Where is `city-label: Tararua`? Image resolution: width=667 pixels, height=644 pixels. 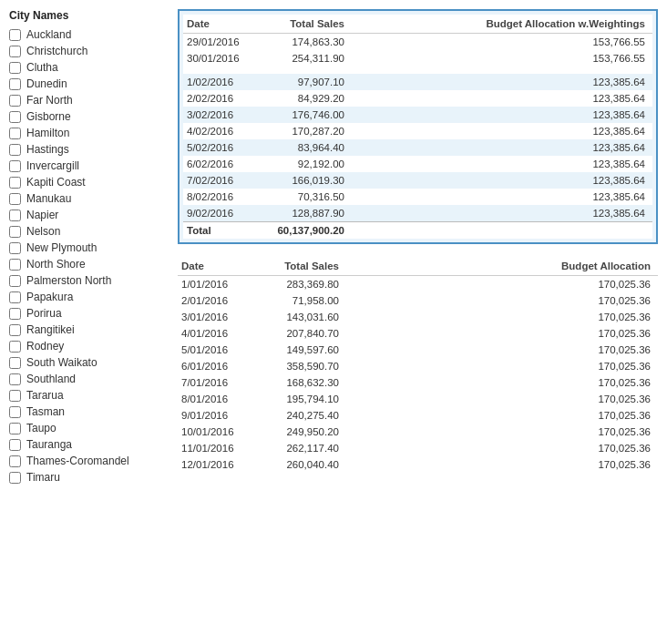
city-label: Tararua is located at coordinates (46, 395).